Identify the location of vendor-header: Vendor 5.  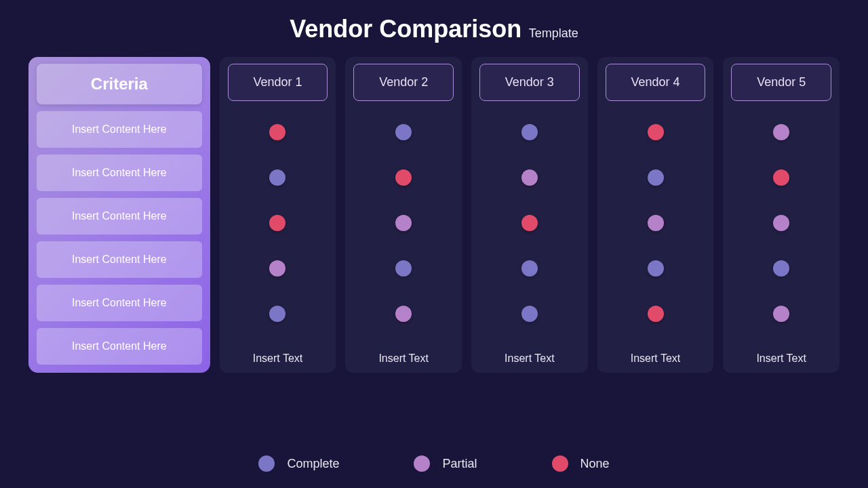
(781, 83).